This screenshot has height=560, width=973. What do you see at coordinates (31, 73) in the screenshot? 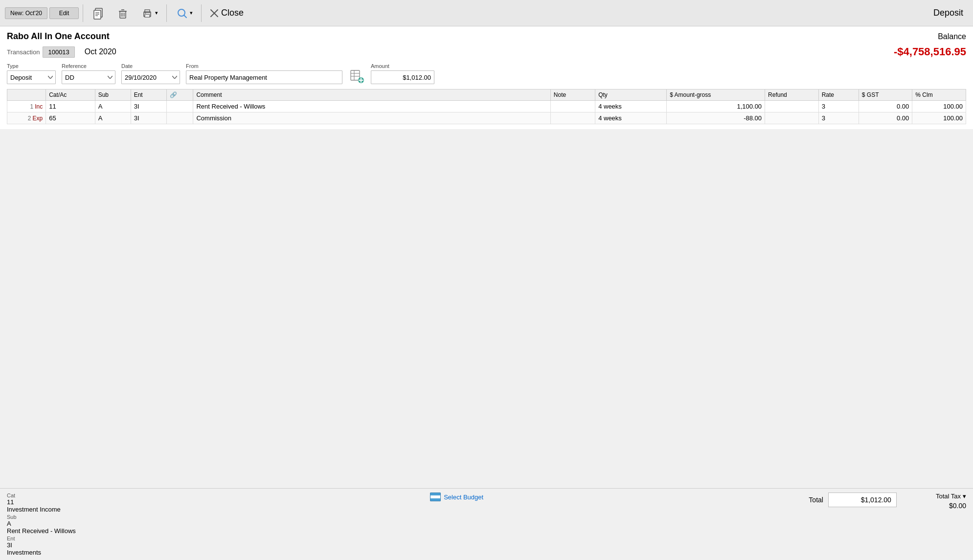
I see `type-field-group: Type Deposit` at bounding box center [31, 73].